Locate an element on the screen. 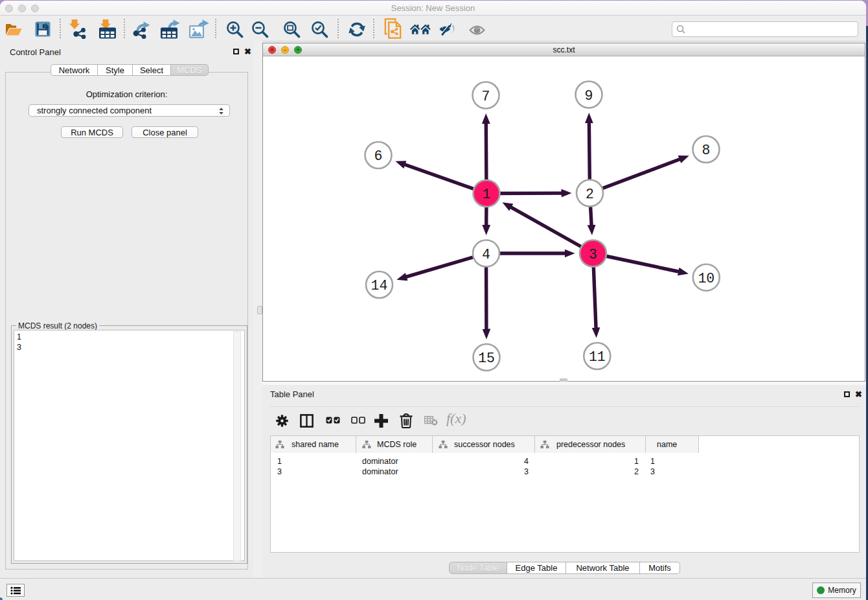  svg-text: 4 is located at coordinates (486, 255).